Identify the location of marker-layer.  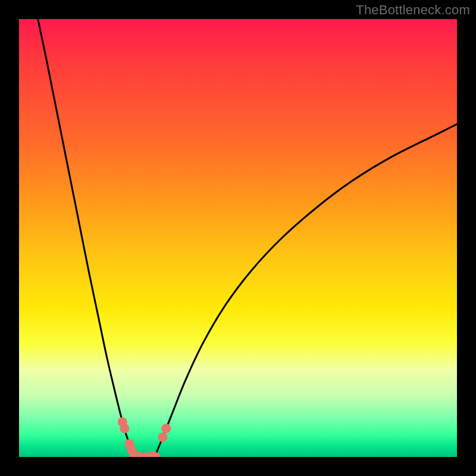
(145, 437).